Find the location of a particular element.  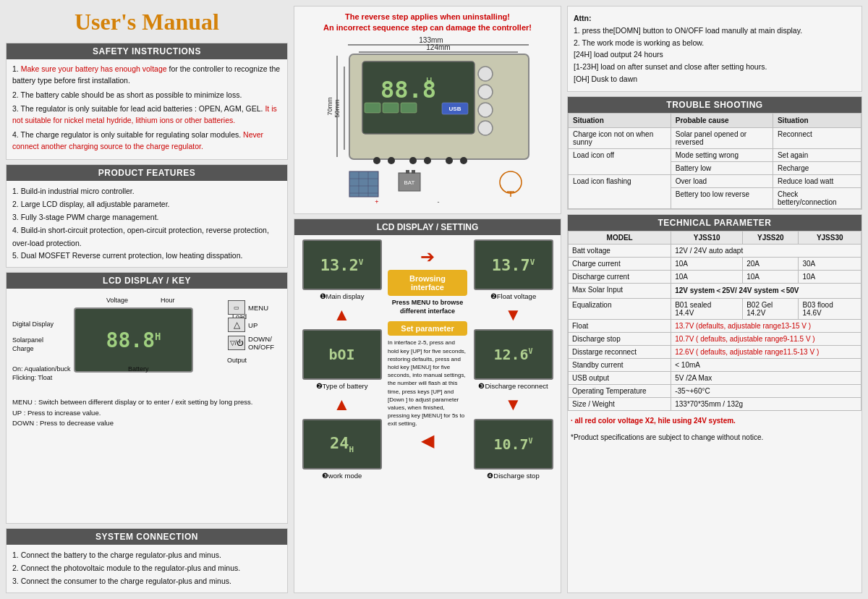

down-btn-icon: ▽/⏻ is located at coordinates (237, 343).